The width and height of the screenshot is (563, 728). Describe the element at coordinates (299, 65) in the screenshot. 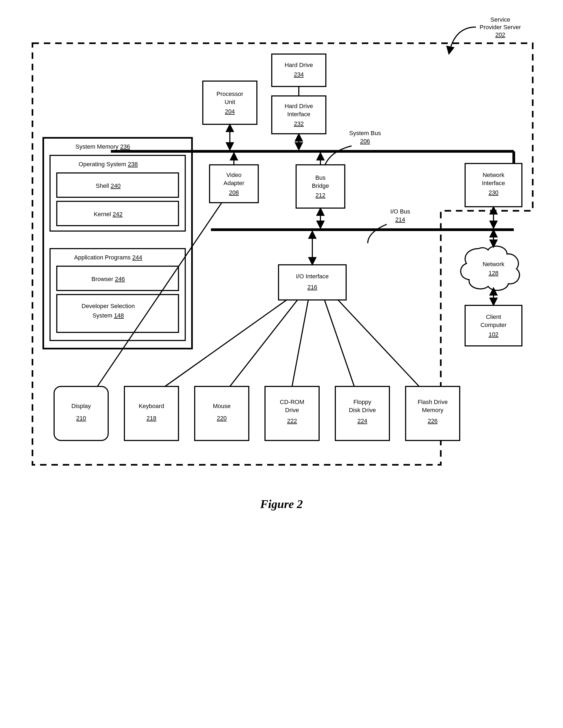

I see `hdd-label: Hard Drive` at that location.